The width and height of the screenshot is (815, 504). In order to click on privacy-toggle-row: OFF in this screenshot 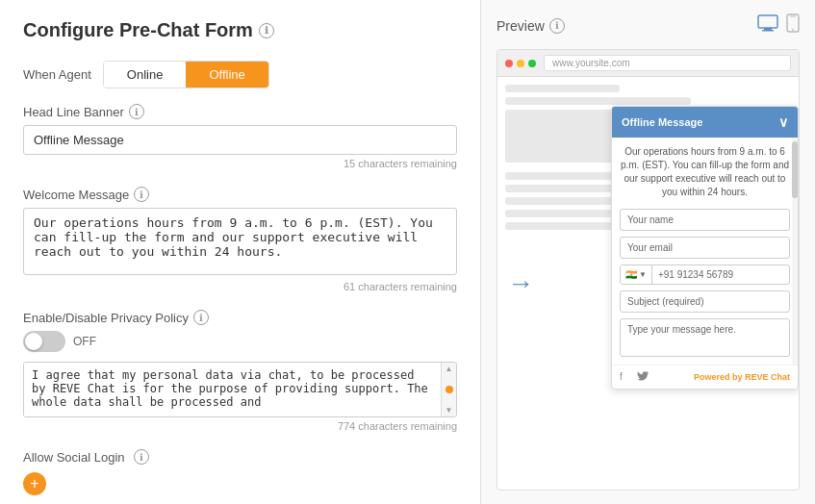, I will do `click(241, 341)`.